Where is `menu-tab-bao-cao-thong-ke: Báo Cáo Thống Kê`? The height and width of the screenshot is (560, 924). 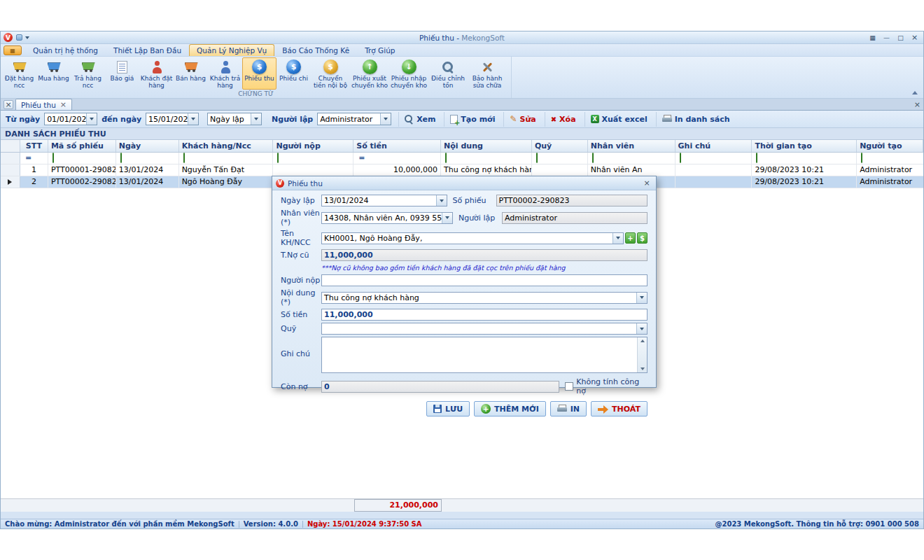 menu-tab-bao-cao-thong-ke: Báo Cáo Thống Kê is located at coordinates (316, 50).